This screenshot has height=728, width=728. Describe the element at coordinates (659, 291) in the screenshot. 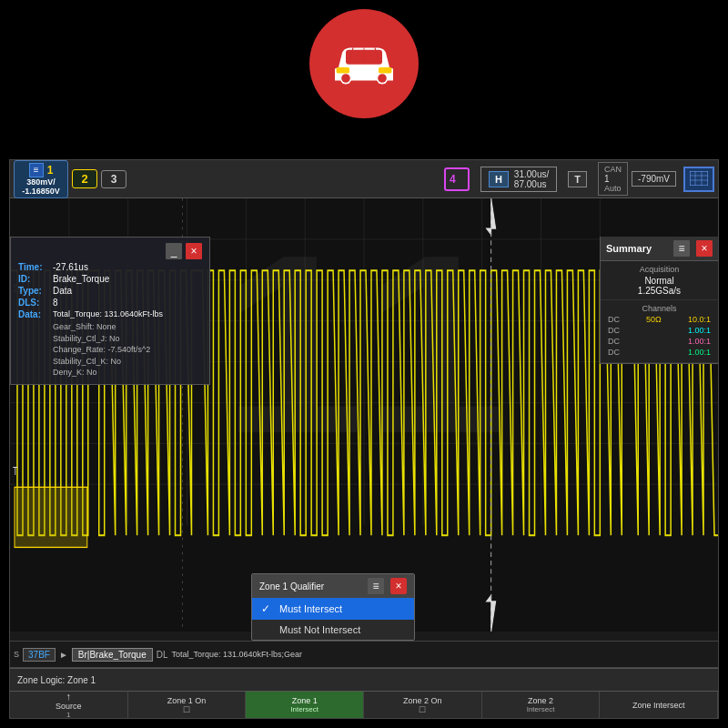

I see `sample-rate: 1.25GSa/s` at that location.